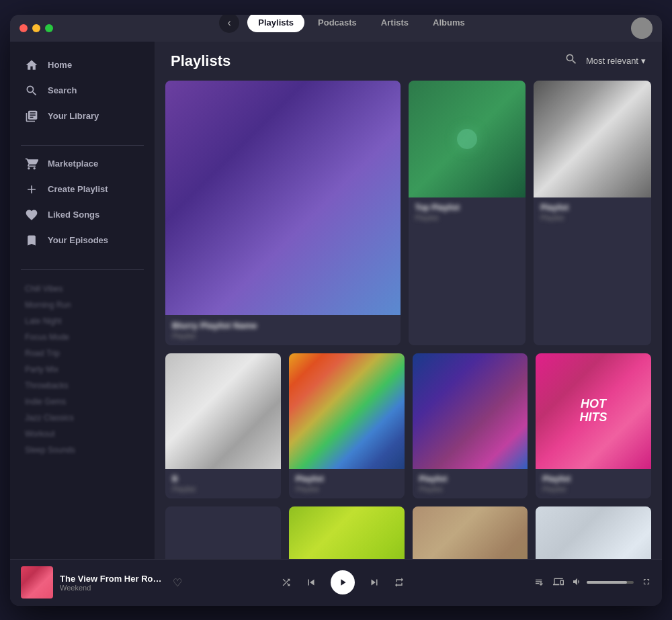 Image resolution: width=672 pixels, height=620 pixels. What do you see at coordinates (32, 164) in the screenshot?
I see `marketplace-icon` at bounding box center [32, 164].